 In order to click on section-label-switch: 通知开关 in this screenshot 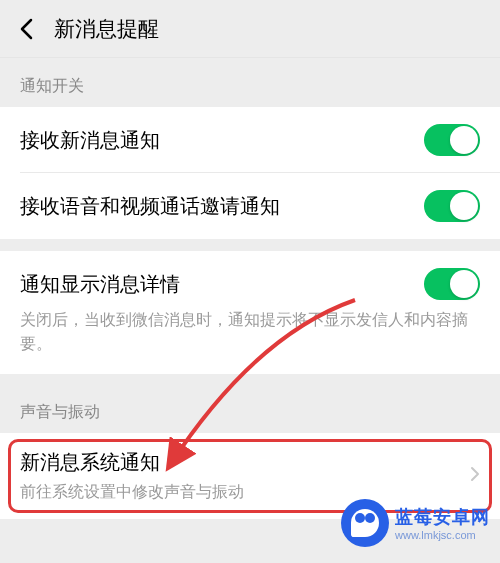, I will do `click(250, 82)`.